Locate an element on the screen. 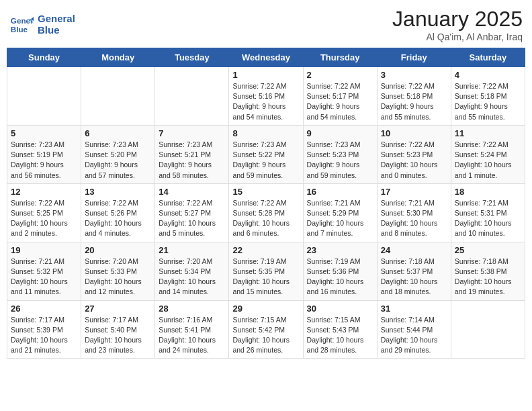  calendar-week-row: 1 Sunrise: 7:22 AMSunset: 5:16 PMDayligh… is located at coordinates (266, 97).